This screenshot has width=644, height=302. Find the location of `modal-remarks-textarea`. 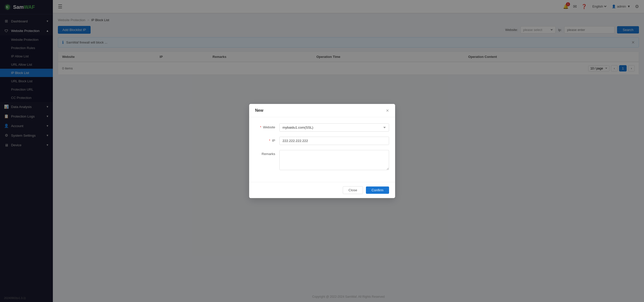

modal-remarks-textarea is located at coordinates (334, 160).